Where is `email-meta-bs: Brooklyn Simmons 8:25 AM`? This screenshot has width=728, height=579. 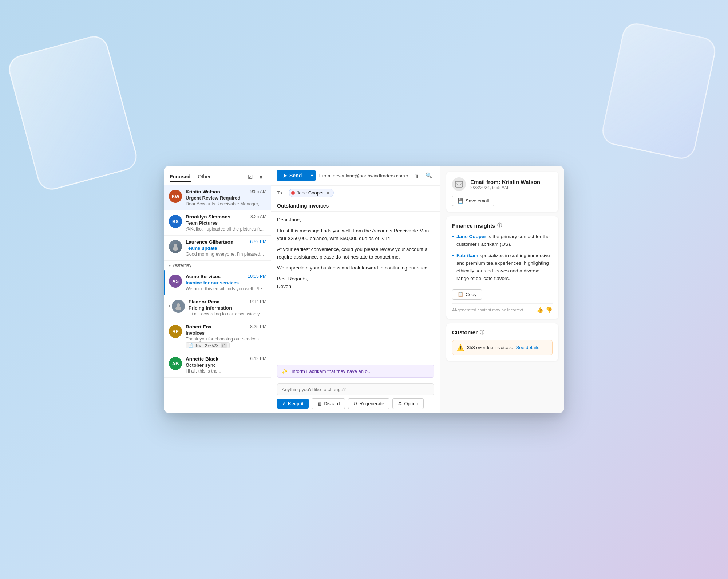
email-meta-bs: Brooklyn Simmons 8:25 AM is located at coordinates (226, 217).